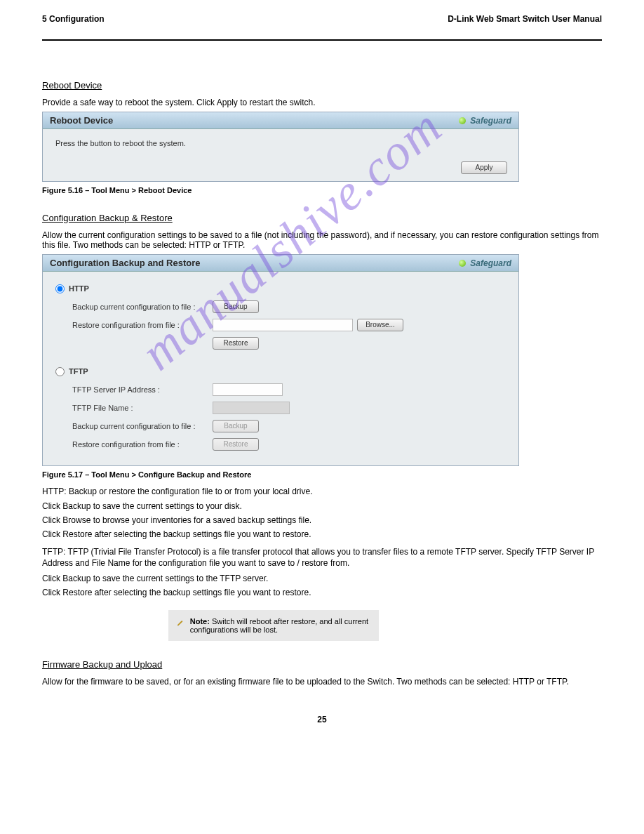 This screenshot has height=834, width=644. Describe the element at coordinates (236, 307) in the screenshot. I see `http-backup-button: Backup` at that location.